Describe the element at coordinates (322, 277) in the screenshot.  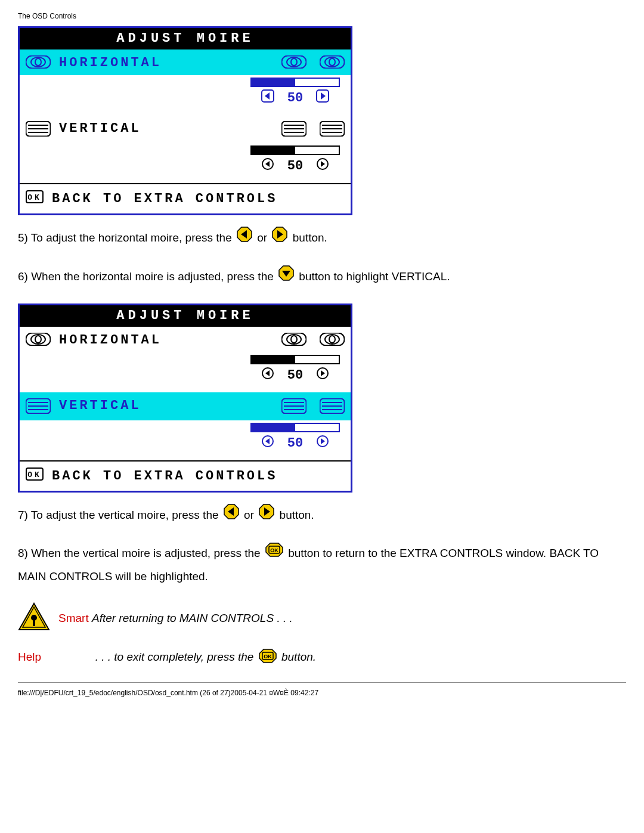
I see `step-6: 6) When the horizontal moire is adjusted…` at that location.